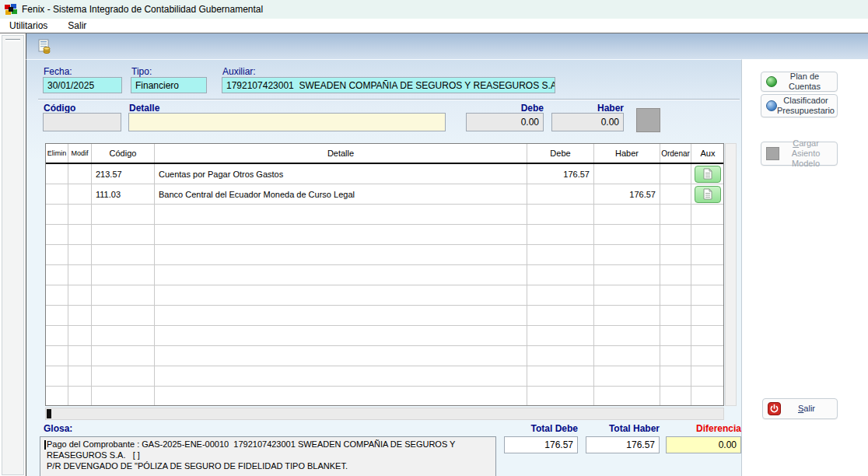 This screenshot has width=868, height=476. Describe the element at coordinates (49, 414) in the screenshot. I see `scrollbar-thumb` at that location.